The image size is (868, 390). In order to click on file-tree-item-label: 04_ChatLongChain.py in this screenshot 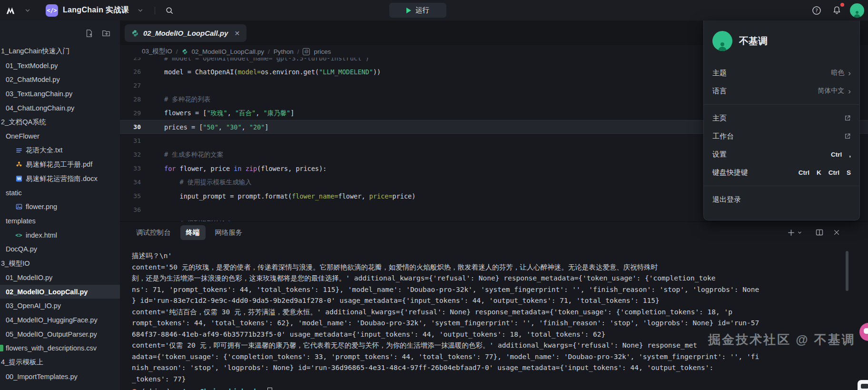, I will do `click(40, 108)`.